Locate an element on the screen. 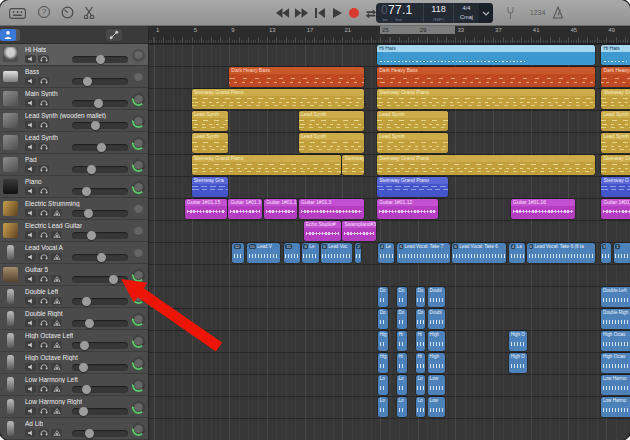  region-lead-vocal-take-7: 6Lead Vocal: Take 7 is located at coordinates (424, 253).